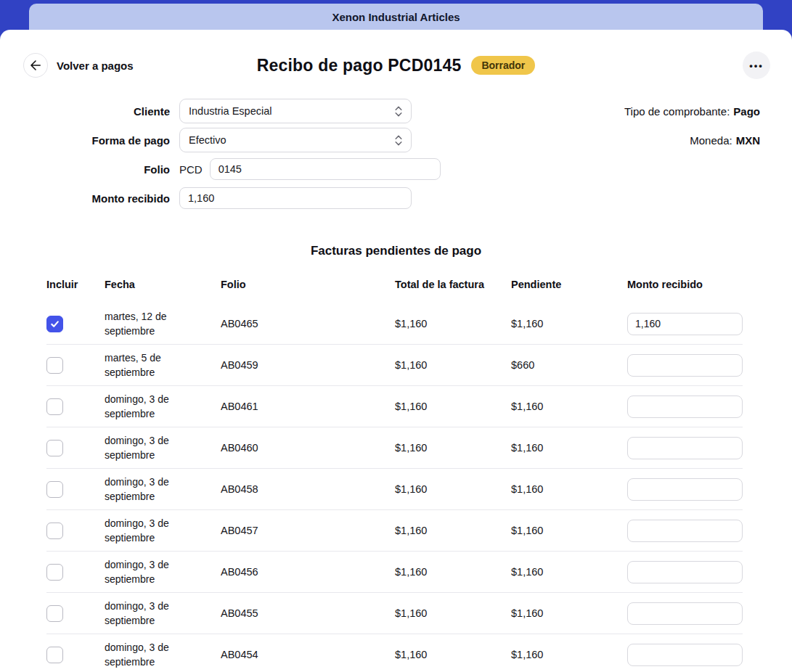  What do you see at coordinates (375, 140) in the screenshot?
I see `forma-pago-control: Efectivo` at bounding box center [375, 140].